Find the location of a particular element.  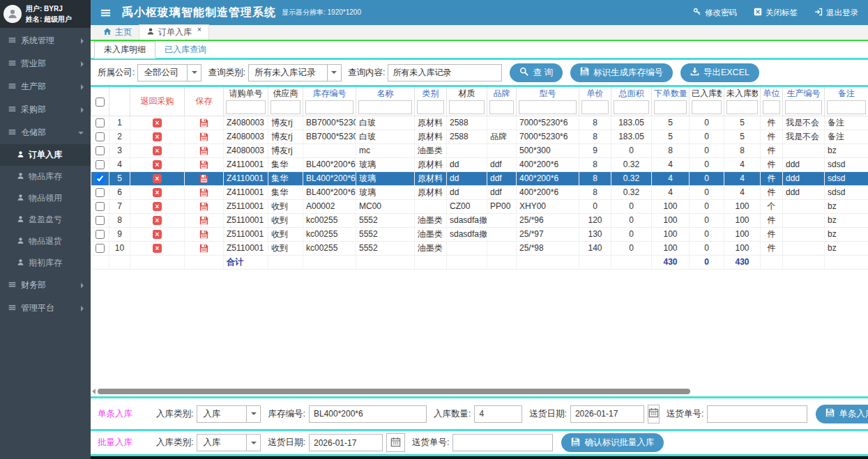

table-row: 2×Z4080003博友rjBB7000*5230*6白玻原材料2588品牌70… is located at coordinates (480, 137).